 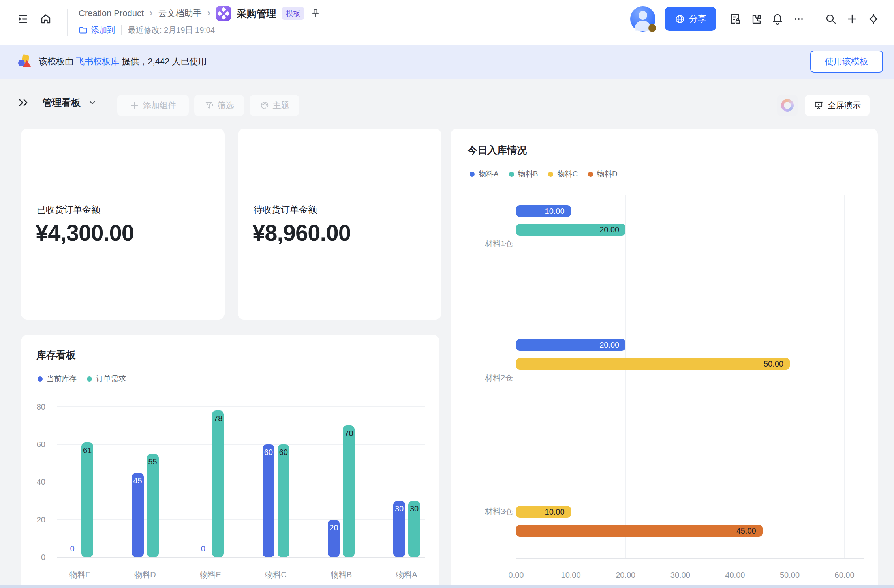 I want to click on bar-value-label: 45, so click(x=138, y=481).